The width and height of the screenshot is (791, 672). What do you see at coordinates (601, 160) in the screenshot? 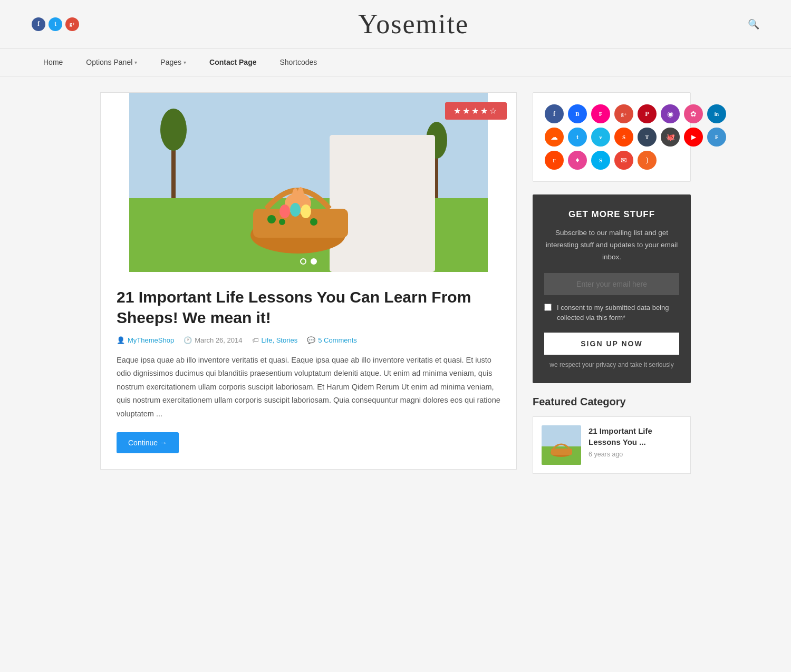
I see `social-sk-btn: S` at bounding box center [601, 160].